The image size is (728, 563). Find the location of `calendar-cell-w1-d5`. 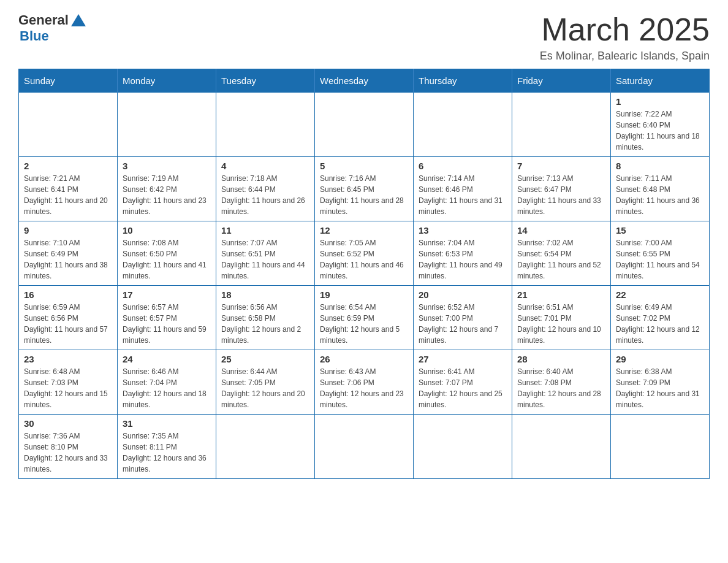

calendar-cell-w1-d5 is located at coordinates (463, 125).